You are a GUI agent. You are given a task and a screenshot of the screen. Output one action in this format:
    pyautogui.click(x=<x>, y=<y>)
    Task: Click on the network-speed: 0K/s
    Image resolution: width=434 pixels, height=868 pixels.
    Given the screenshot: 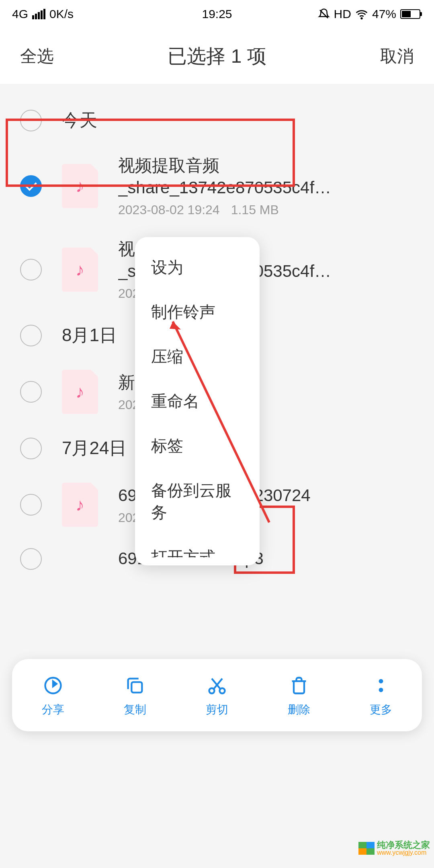 What is the action you would take?
    pyautogui.click(x=61, y=14)
    